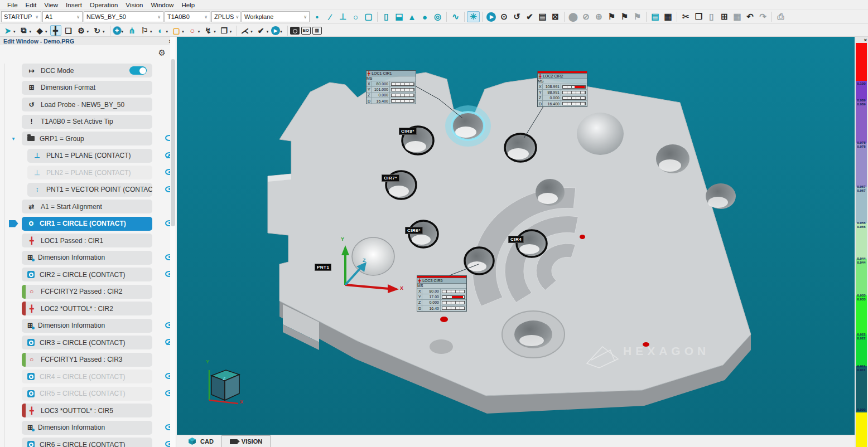 Image resolution: width=868 pixels, height=447 pixels. Describe the element at coordinates (295, 31) in the screenshot. I see `camera-icon` at that location.